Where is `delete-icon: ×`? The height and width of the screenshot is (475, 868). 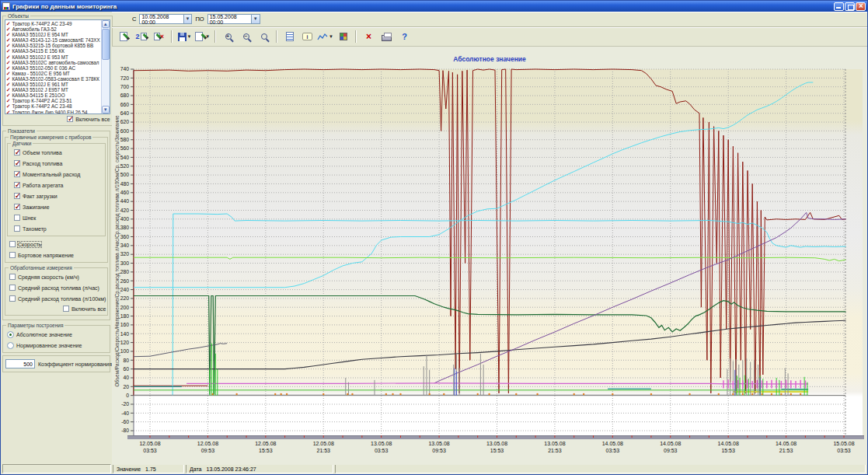
delete-icon: × is located at coordinates (368, 37).